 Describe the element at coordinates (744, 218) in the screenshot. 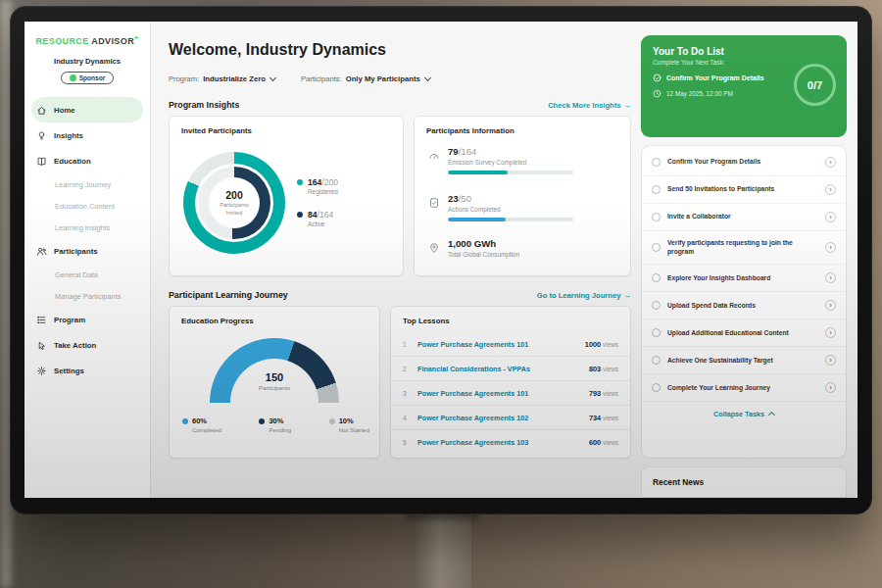

I see `todo-task-row: Invite a Collaborator ›` at that location.